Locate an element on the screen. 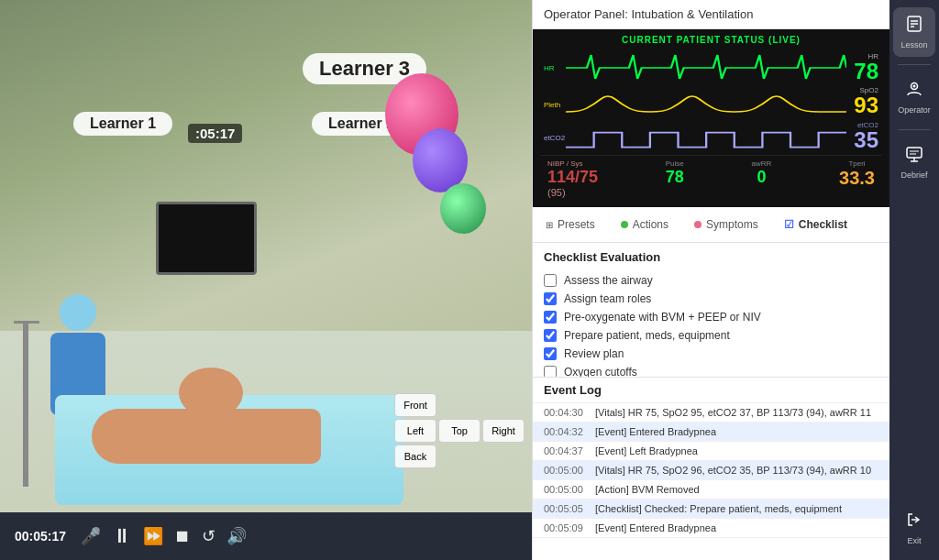 The width and height of the screenshot is (939, 560). symptoms-label: Symptoms is located at coordinates (732, 225).